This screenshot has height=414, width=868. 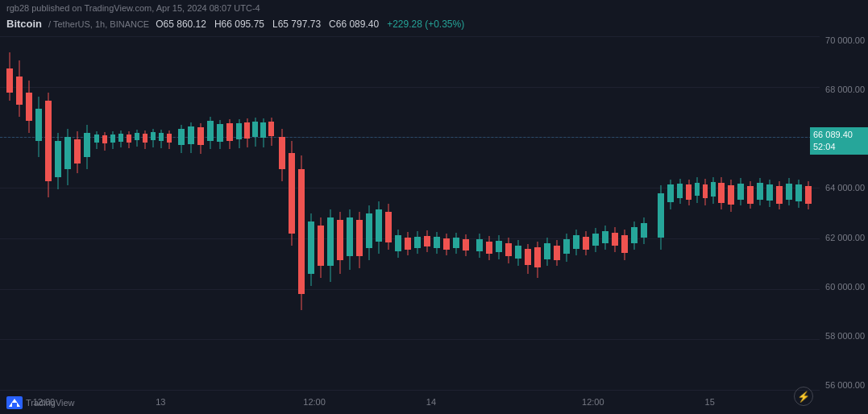 I want to click on price-label-68k: 68 000.00, so click(x=844, y=90).